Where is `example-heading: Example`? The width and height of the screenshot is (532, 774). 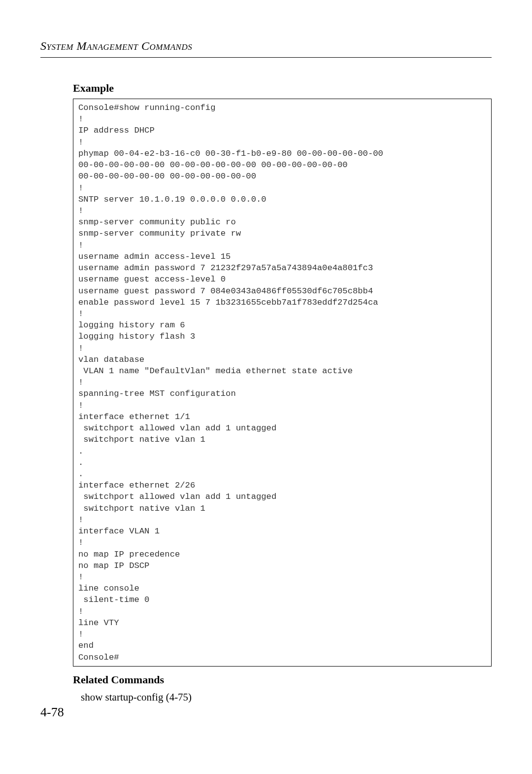
example-heading: Example is located at coordinates (282, 88).